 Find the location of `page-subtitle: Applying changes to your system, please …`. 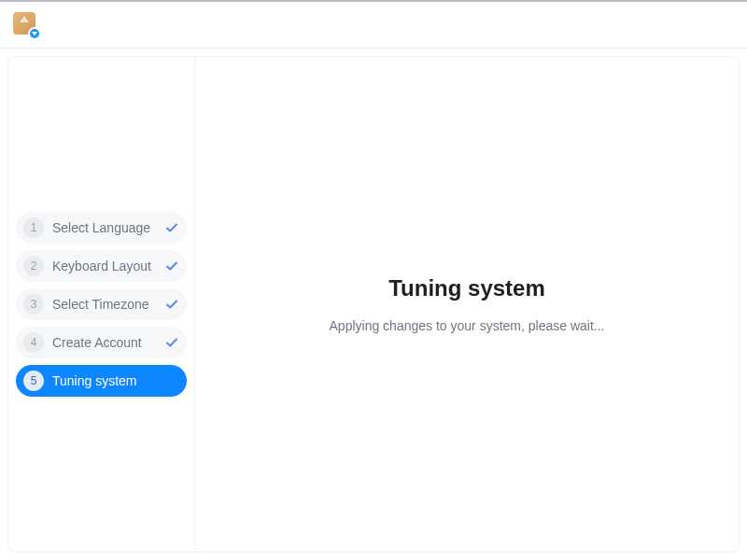

page-subtitle: Applying changes to your system, please … is located at coordinates (467, 326).